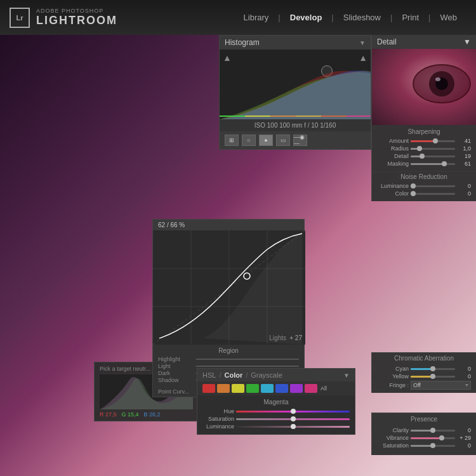  What do you see at coordinates (357, 18) in the screenshot?
I see `nav-links: Library | Develop | Slideshow | Print | …` at bounding box center [357, 18].